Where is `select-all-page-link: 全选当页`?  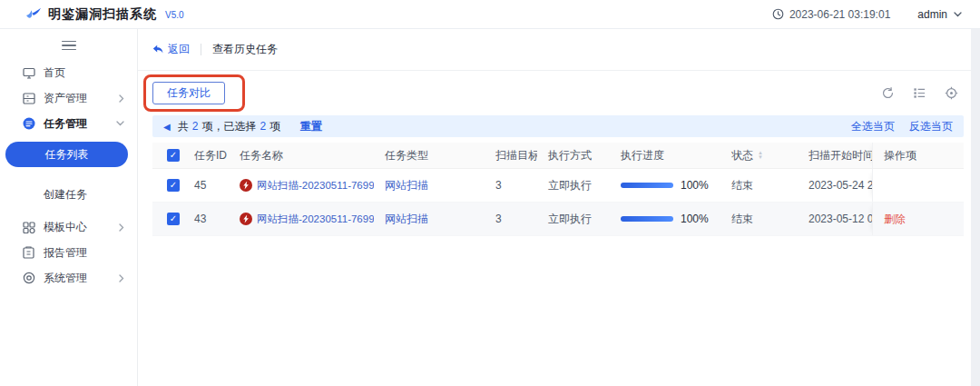
select-all-page-link: 全选当页 is located at coordinates (873, 127).